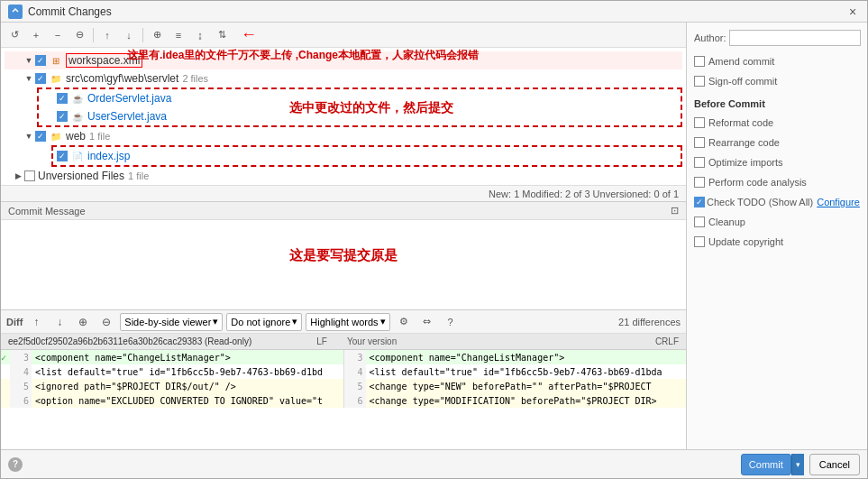  I want to click on perform-checkbox, so click(699, 182).